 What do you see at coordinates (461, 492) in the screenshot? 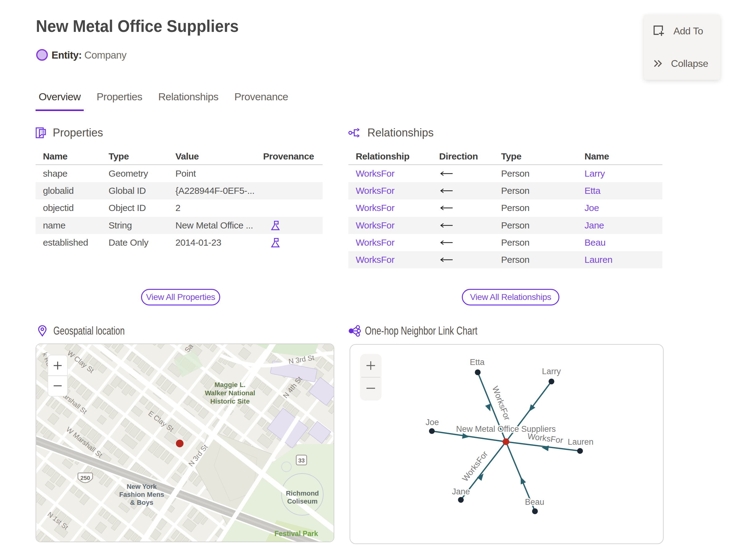
I see `svg-text: Jane` at bounding box center [461, 492].